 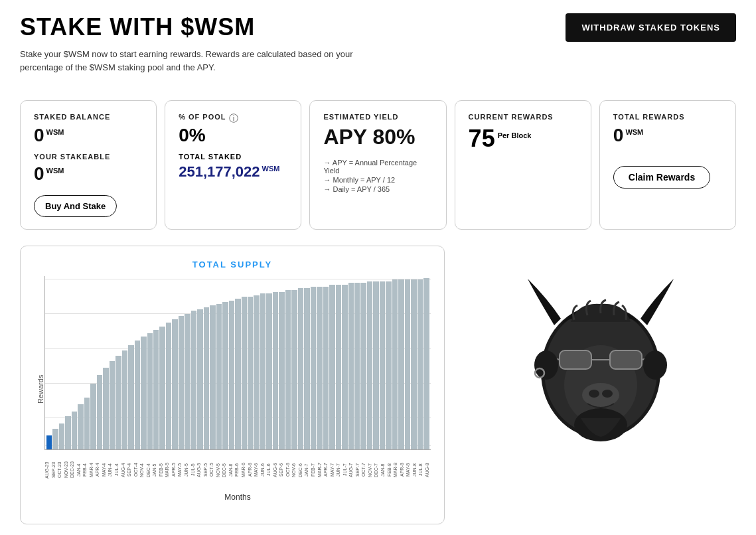 I want to click on x-label: MAY-7, so click(x=333, y=470).